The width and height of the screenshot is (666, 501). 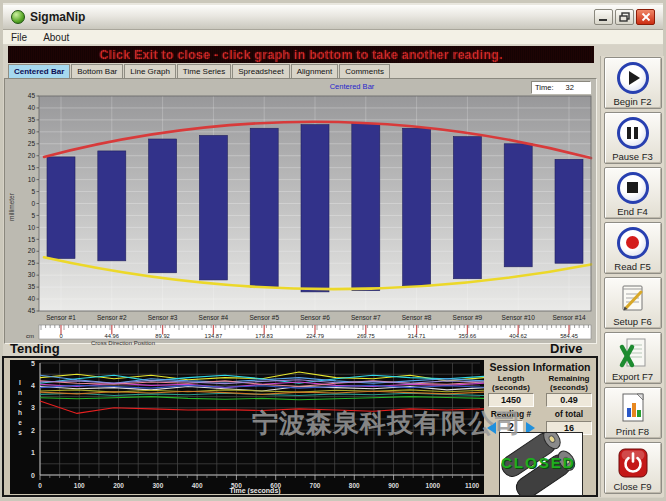 What do you see at coordinates (30, 336) in the screenshot?
I see `svg-text: cm` at bounding box center [30, 336].